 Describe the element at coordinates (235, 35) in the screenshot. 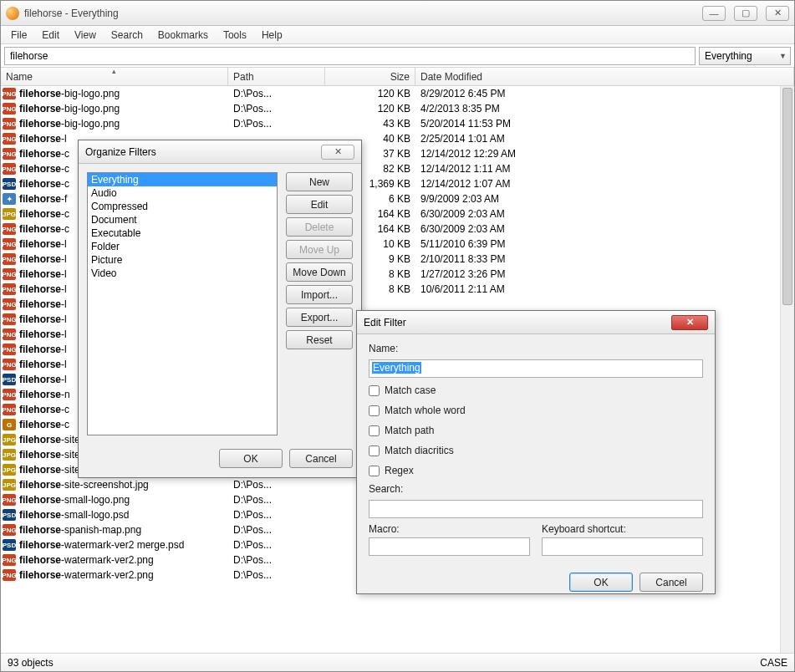

I see `menu-tools: Tools` at that location.